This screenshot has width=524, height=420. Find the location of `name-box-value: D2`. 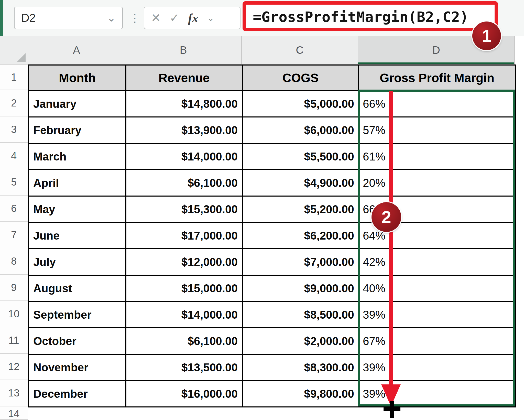

name-box-value: D2 is located at coordinates (28, 18).